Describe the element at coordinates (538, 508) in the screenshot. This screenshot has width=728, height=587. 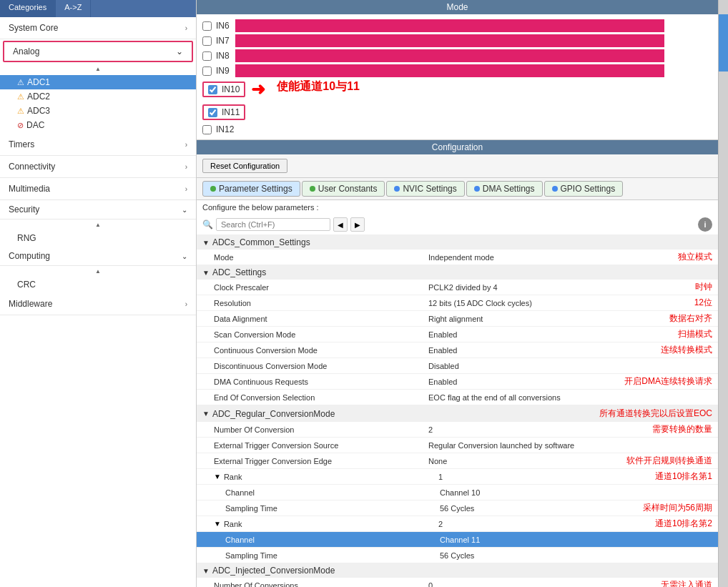
I see `pval-samp1: 56 Cycles` at that location.